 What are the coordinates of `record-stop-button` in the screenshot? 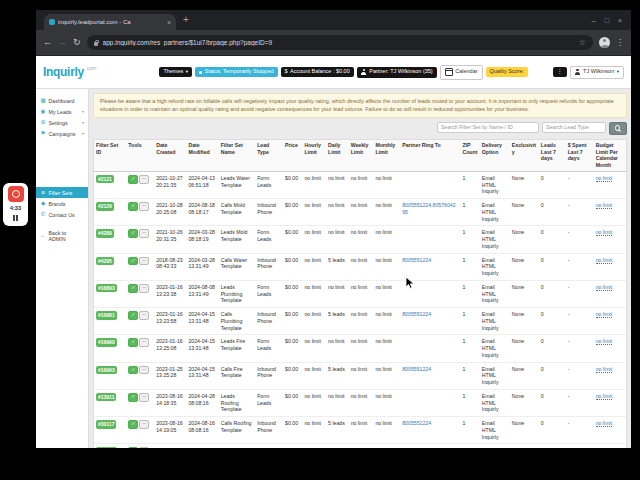 It's located at (16, 194).